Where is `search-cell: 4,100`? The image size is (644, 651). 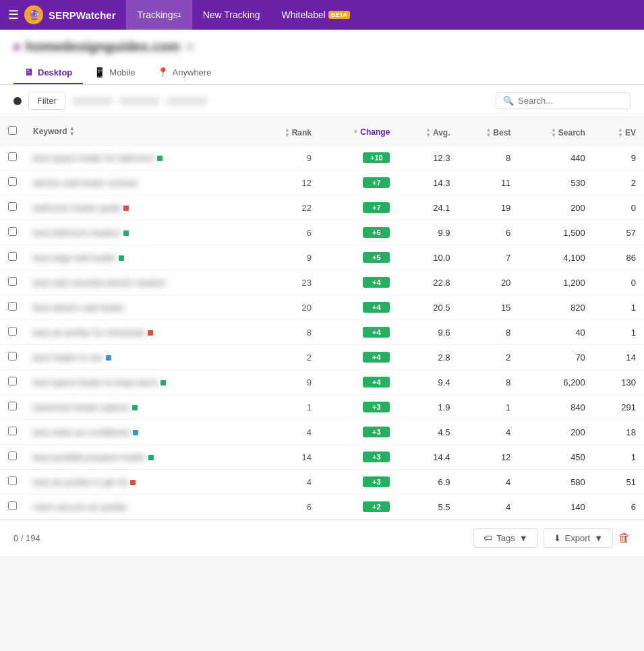
search-cell: 4,100 is located at coordinates (556, 257).